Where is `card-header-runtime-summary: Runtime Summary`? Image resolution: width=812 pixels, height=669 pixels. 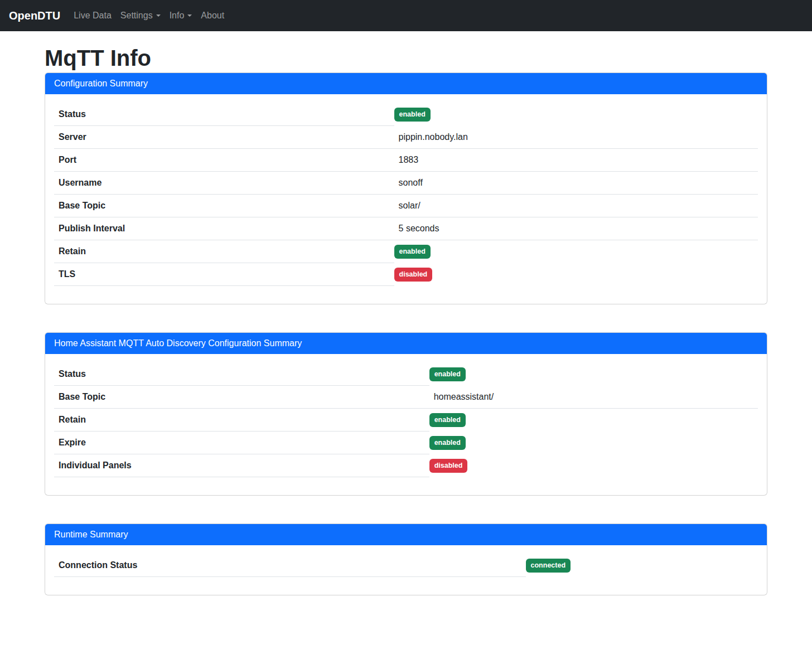
card-header-runtime-summary: Runtime Summary is located at coordinates (406, 535).